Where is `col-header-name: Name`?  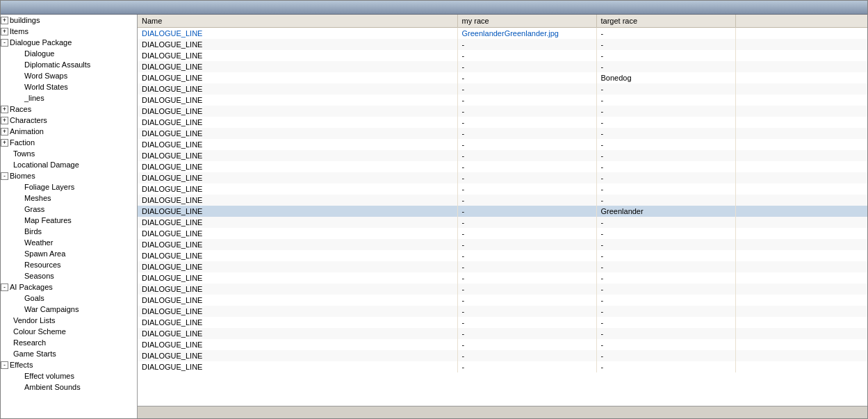 col-header-name: Name is located at coordinates (297, 21).